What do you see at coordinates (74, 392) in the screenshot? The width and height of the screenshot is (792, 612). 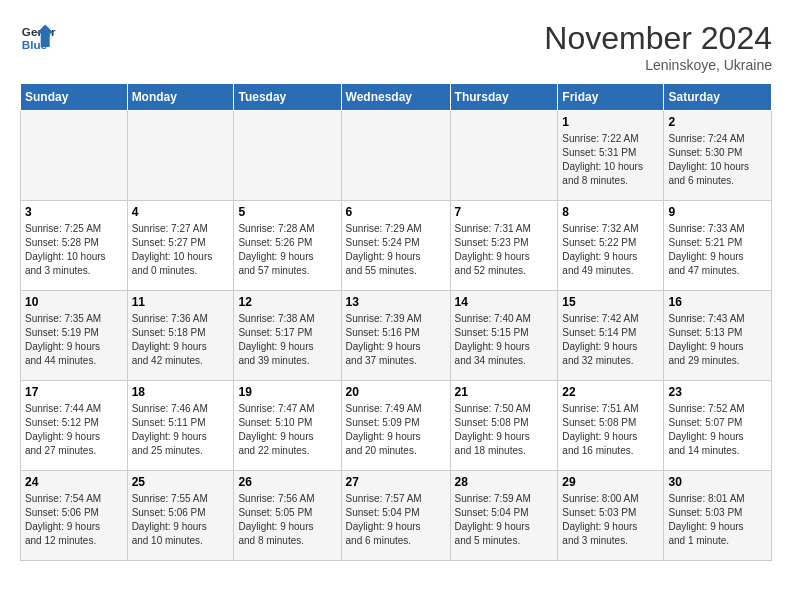 I see `day-number: 17` at bounding box center [74, 392].